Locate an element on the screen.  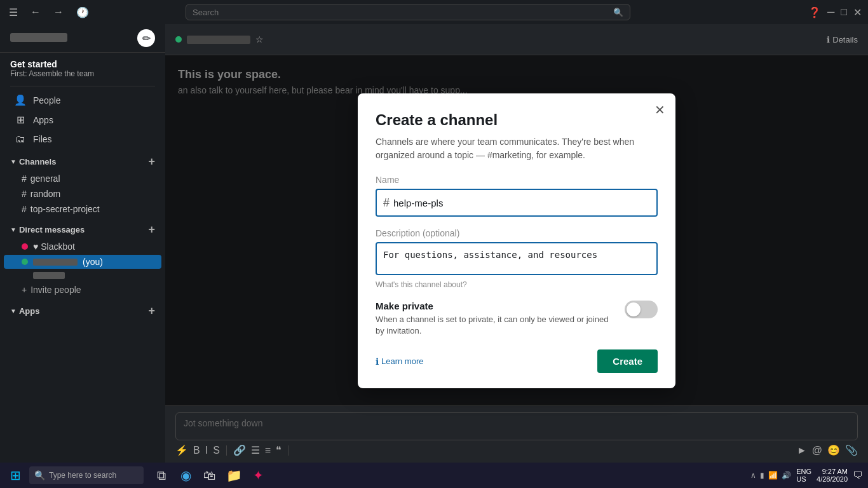
network-icon: 📶 is located at coordinates (773, 475).